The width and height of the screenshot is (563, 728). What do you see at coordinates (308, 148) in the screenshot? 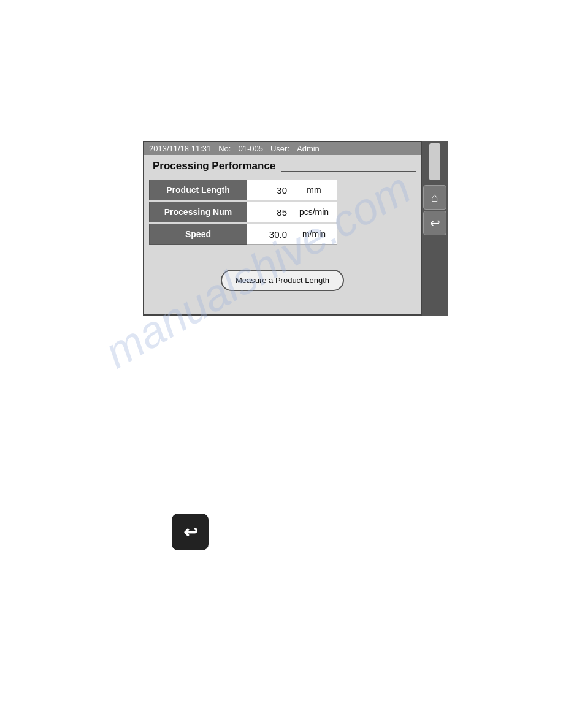
I see `user-value: Admin` at bounding box center [308, 148].